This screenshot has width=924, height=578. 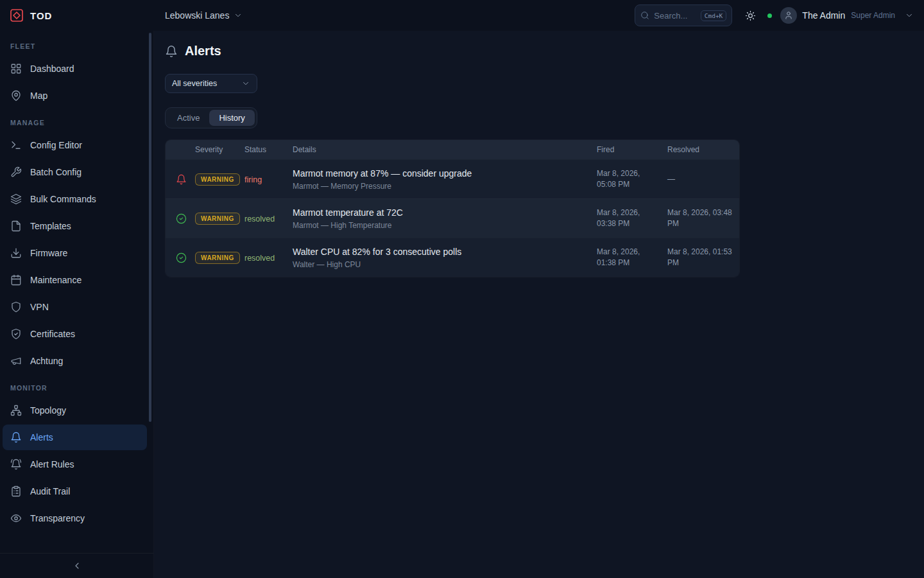 I want to click on file-icon, so click(x=16, y=226).